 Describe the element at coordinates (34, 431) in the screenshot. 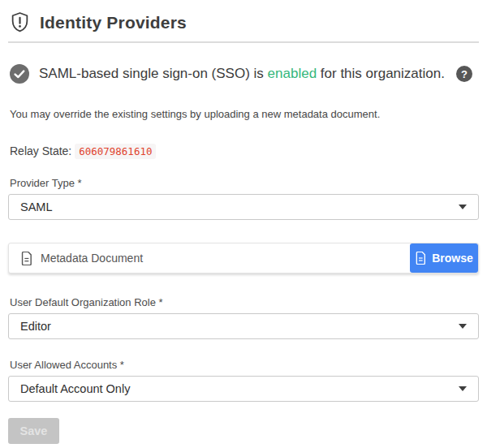

I see `save-button: Save` at that location.